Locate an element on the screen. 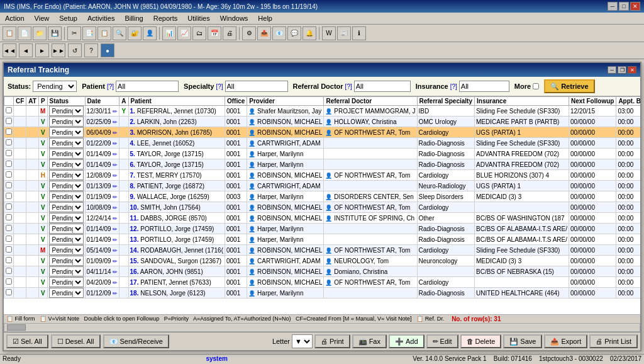 The width and height of the screenshot is (644, 364). tb-btn-22: 📰 is located at coordinates (344, 33).